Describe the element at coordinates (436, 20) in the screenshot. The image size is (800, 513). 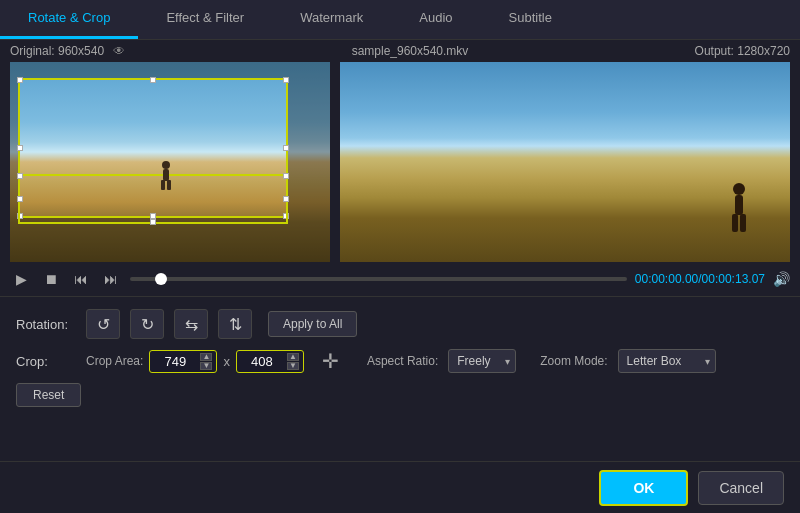
I see `tab-audio: Audio` at that location.